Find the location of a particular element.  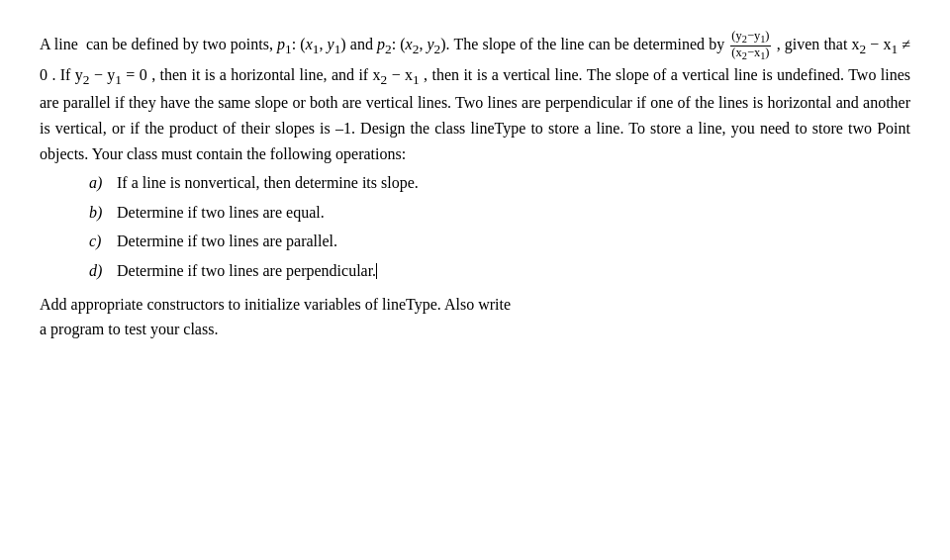

text-intro: A line can be defined by two points, p1:… is located at coordinates (384, 44).